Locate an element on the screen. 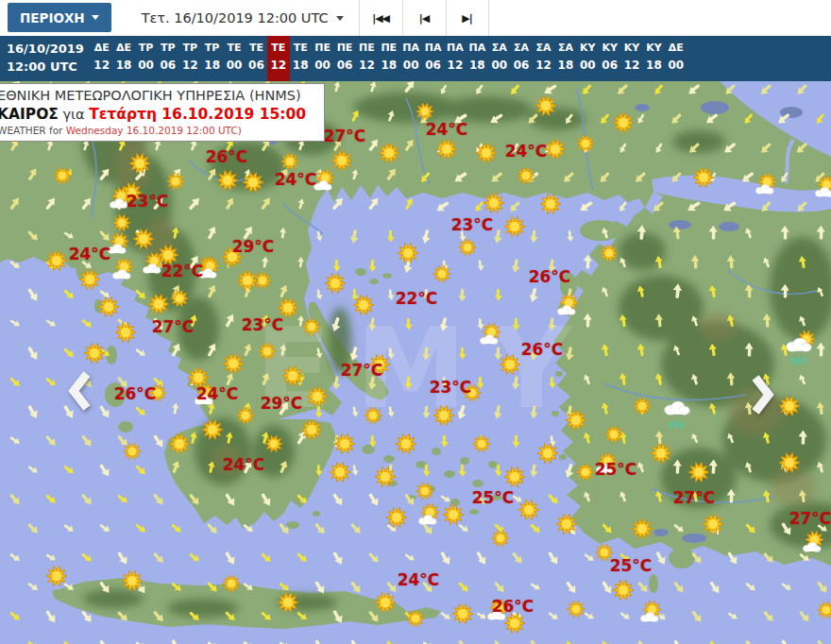 The width and height of the screenshot is (831, 644). timeline-step: ΤΕ12 is located at coordinates (278, 59).